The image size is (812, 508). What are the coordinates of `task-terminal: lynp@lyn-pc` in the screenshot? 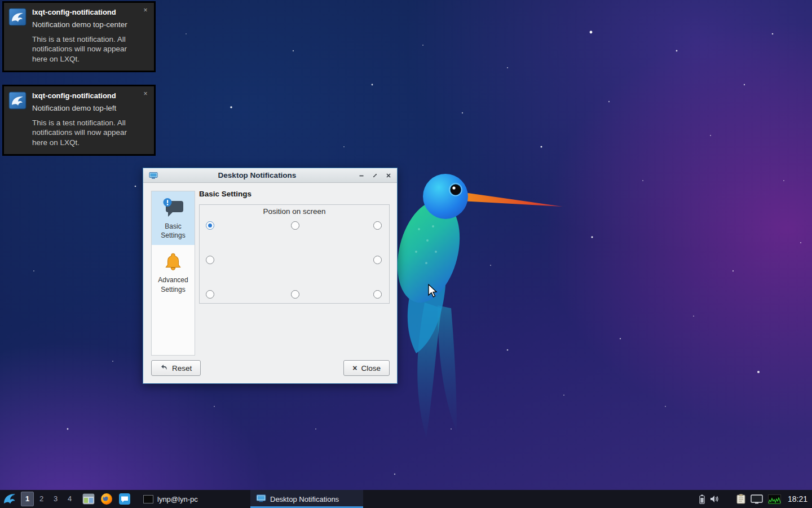 It's located at (194, 499).